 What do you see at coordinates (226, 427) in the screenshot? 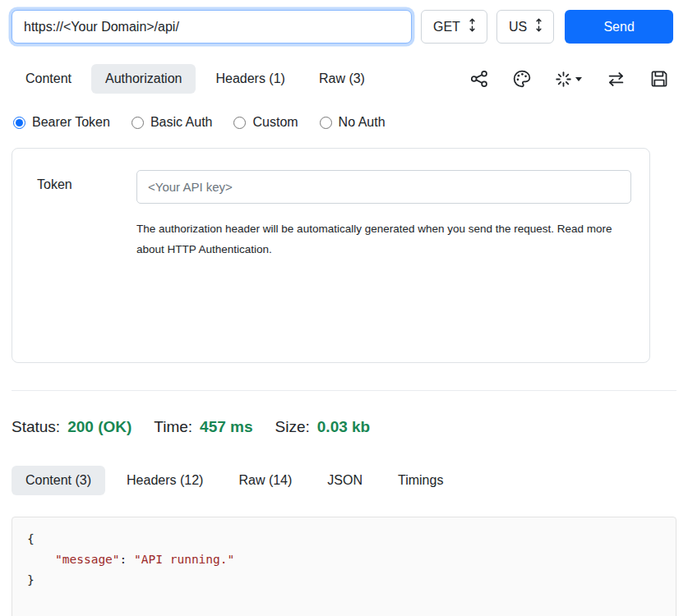
I see `time-value: 457 ms` at bounding box center [226, 427].